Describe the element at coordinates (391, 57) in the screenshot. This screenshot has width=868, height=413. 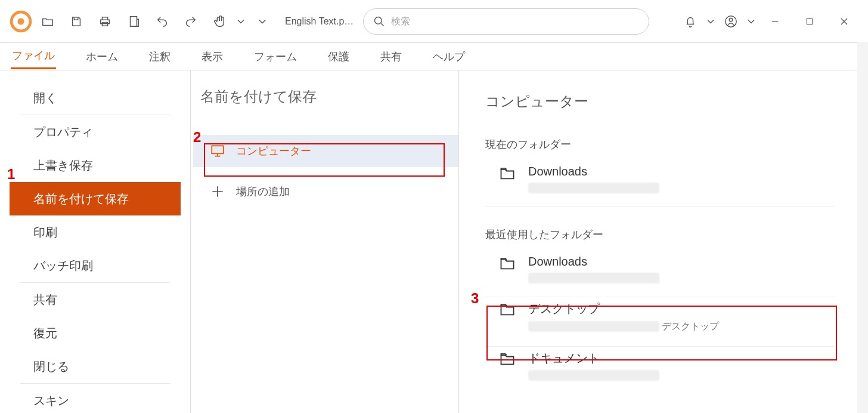
I see `tab-share: 共有` at that location.